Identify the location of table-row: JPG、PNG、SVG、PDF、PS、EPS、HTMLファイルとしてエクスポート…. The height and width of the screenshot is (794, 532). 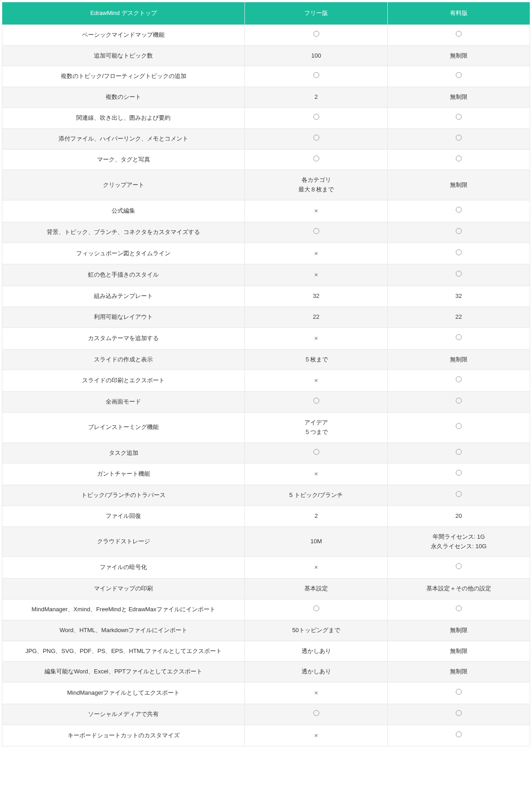
(266, 651).